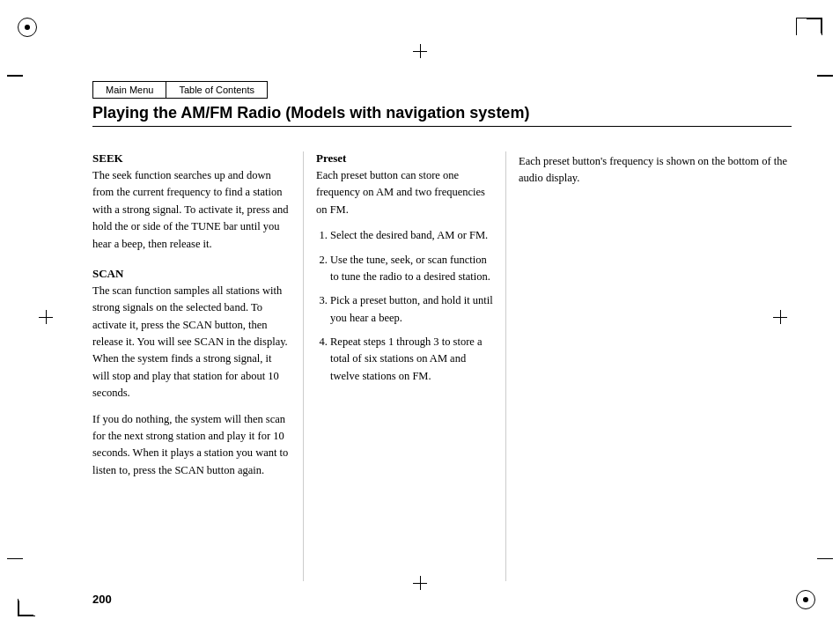 The image size is (840, 634). Describe the element at coordinates (809, 603) in the screenshot. I see `corner-mark-bottom-right` at that location.